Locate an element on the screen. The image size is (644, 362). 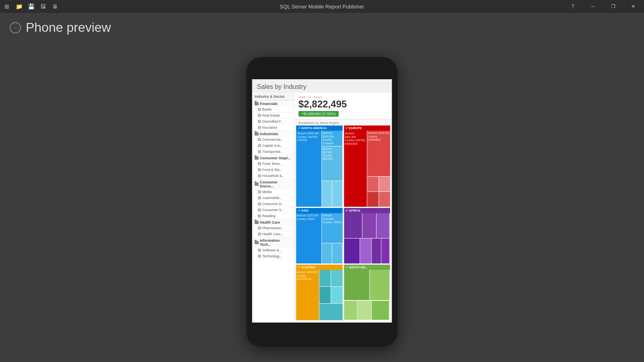
industry-item-media: Media is located at coordinates (273, 192).